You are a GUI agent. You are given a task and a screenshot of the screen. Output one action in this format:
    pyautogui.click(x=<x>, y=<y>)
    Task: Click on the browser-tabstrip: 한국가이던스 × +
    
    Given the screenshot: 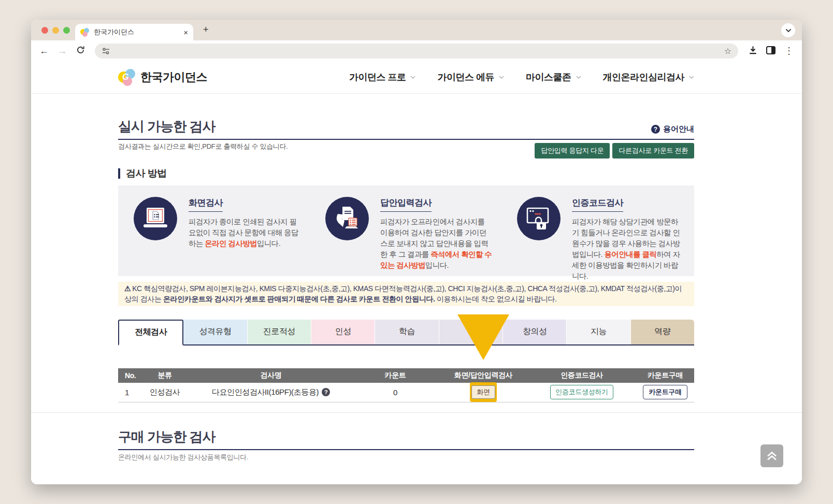 What is the action you would take?
    pyautogui.click(x=416, y=30)
    